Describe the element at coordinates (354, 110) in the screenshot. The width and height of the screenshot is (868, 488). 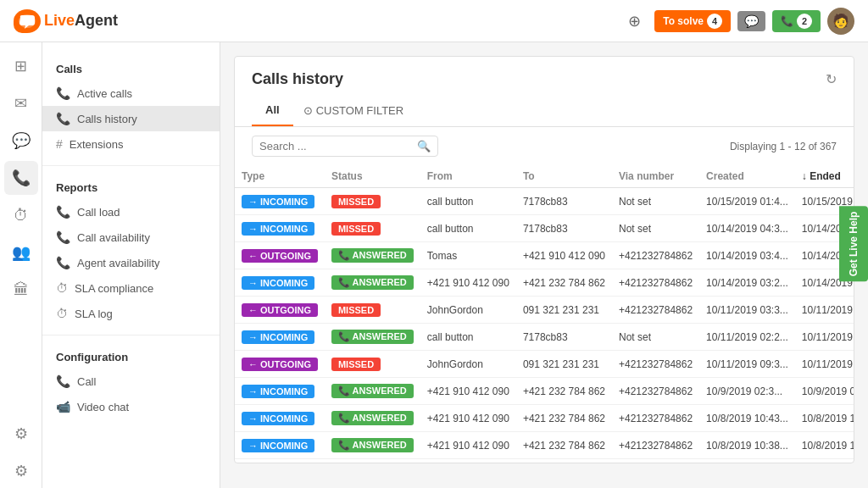
I see `tab-custom-filter: ⊙ CUSTOM FILTER` at that location.